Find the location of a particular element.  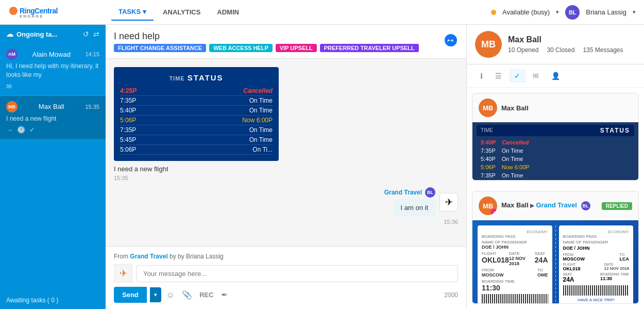

signature-icon: ✒ is located at coordinates (225, 295).